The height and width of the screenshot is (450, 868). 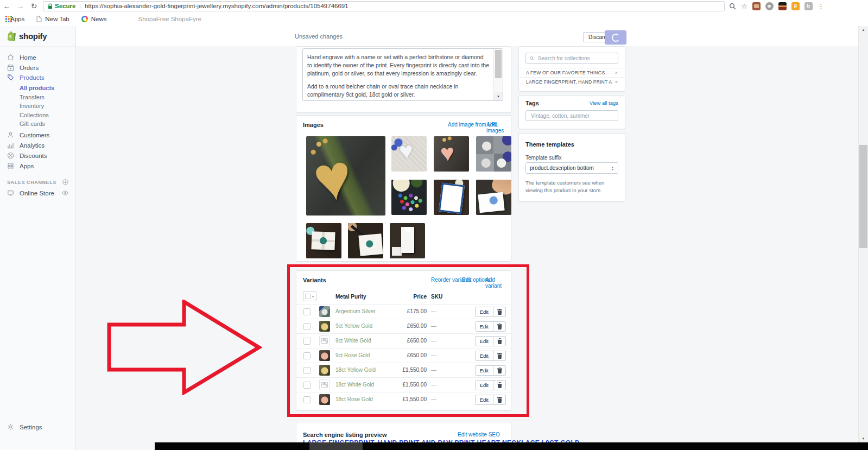 What do you see at coordinates (353, 341) in the screenshot?
I see `variant-name-link: 9ct White Gold` at bounding box center [353, 341].